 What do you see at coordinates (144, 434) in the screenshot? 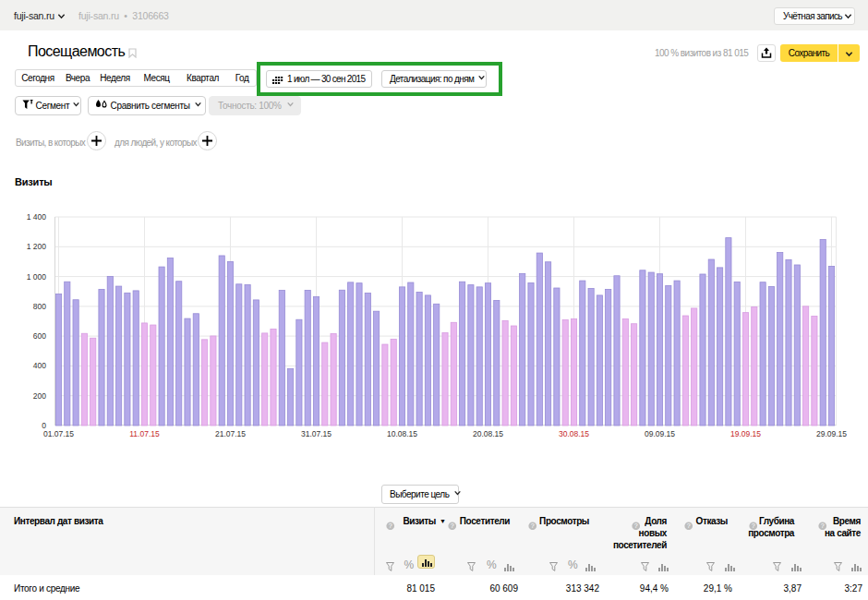
I see `svg-text: 11.07.15` at bounding box center [144, 434].